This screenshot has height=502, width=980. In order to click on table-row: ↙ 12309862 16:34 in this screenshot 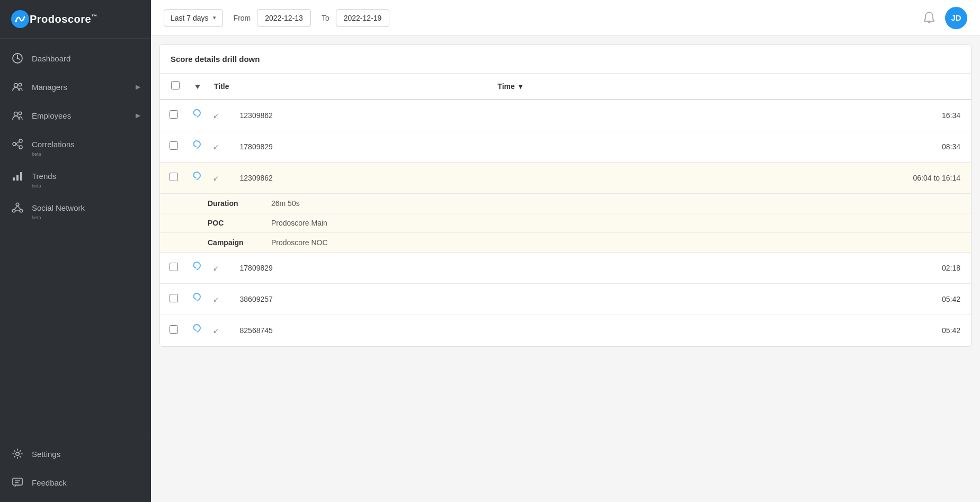, I will do `click(566, 115)`.